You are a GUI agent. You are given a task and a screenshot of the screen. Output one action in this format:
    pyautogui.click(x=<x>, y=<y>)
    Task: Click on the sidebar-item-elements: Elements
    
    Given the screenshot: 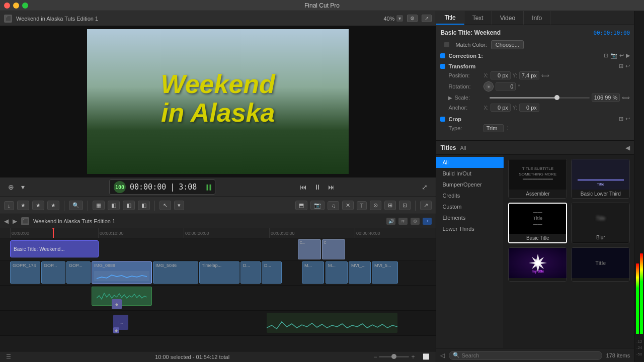 What is the action you would take?
    pyautogui.click(x=470, y=218)
    